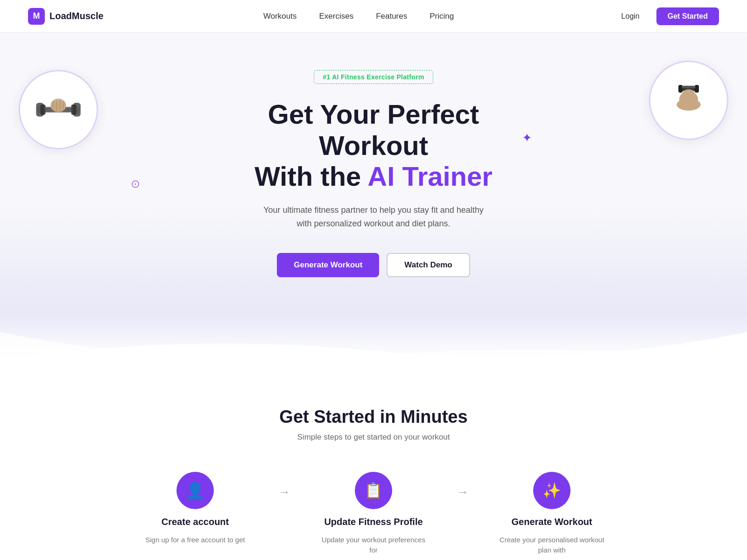  I want to click on get-started-button: Get Started, so click(688, 16).